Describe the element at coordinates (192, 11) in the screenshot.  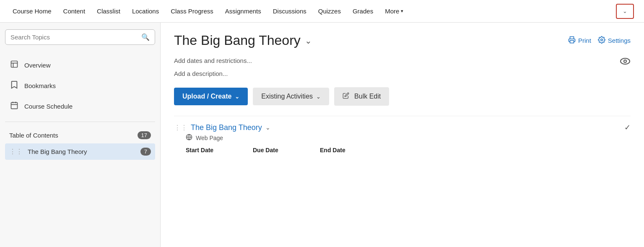
I see `nav-class-progress: Class Progress` at that location.